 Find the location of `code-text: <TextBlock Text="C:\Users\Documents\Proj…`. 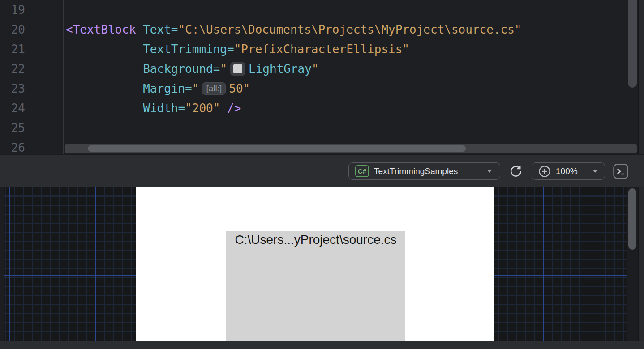

code-text: <TextBlock Text="C:\Users\Documents\Proj… is located at coordinates (294, 30).